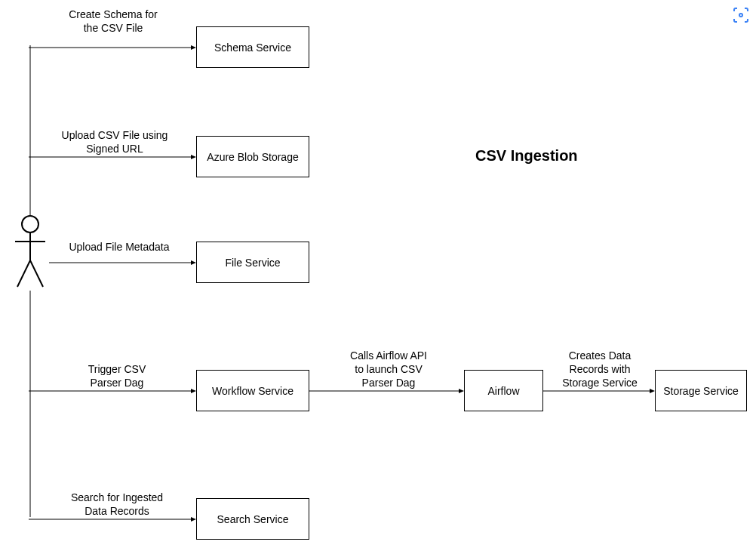  Describe the element at coordinates (117, 497) in the screenshot. I see `label-text: Search for Ingested` at that location.